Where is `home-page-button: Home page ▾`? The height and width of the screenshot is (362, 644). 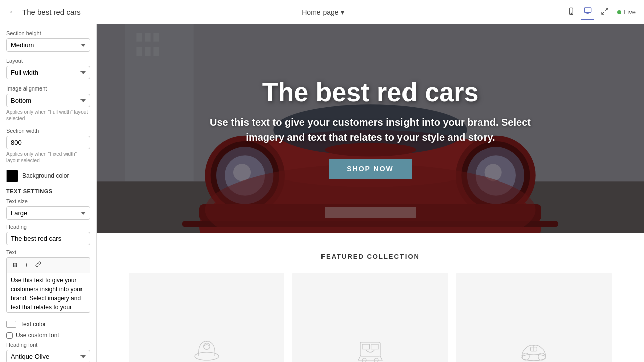
home-page-button: Home page ▾ is located at coordinates (323, 12).